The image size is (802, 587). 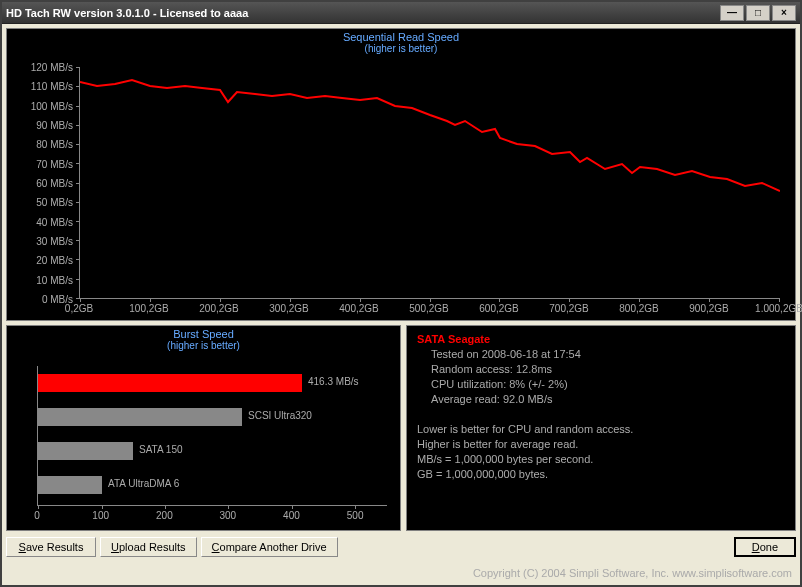 What do you see at coordinates (608, 400) in the screenshot?
I see `info-avgread: Average read: 92.0 MB/s` at bounding box center [608, 400].